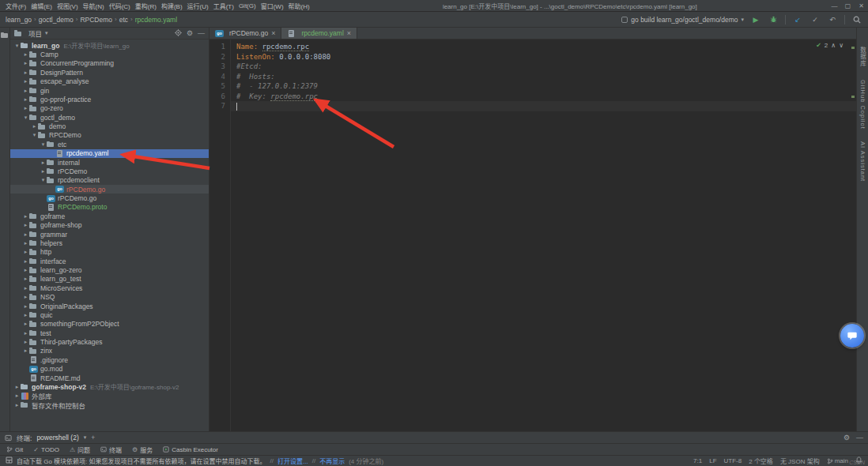  Describe the element at coordinates (56, 20) in the screenshot. I see `breadcrumb-item: goctl_demo` at that location.